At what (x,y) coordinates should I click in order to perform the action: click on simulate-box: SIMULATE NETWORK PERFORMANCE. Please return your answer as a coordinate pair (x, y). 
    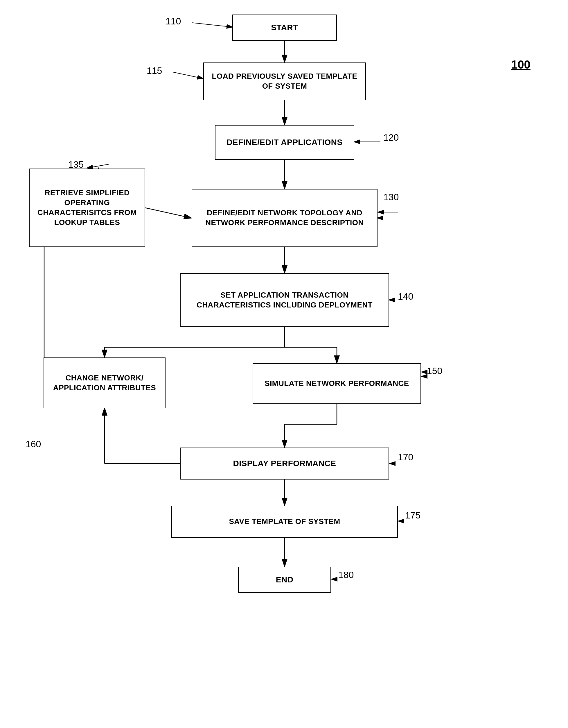
    Looking at the image, I should click on (337, 384).